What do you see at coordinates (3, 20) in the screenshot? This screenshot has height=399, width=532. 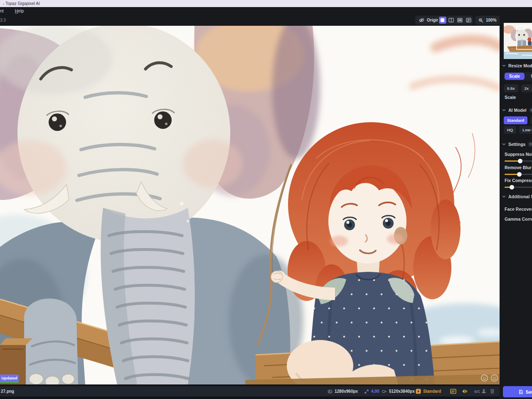 I see `version-fragment: 3.3` at bounding box center [3, 20].